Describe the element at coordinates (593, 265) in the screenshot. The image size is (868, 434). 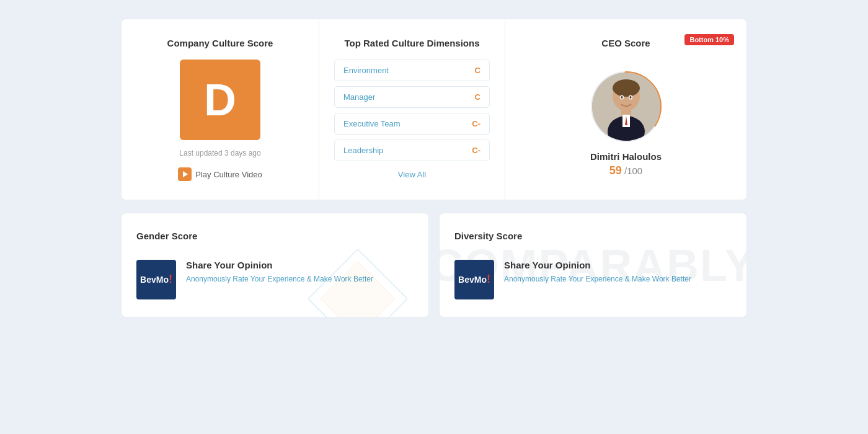
I see `diversity-score-card: COMPARABLY Diversity Score BevMo! Share …` at that location.